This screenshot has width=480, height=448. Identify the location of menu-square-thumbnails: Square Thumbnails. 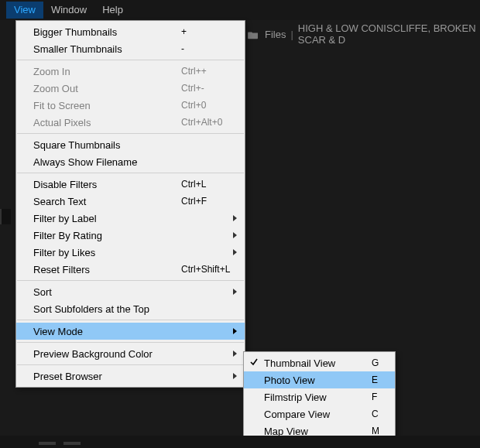
(130, 145).